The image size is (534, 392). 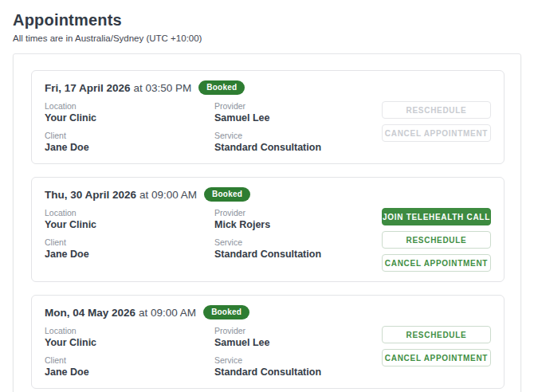 What do you see at coordinates (268, 312) in the screenshot?
I see `appointment-header: Mon, 04 May 2026at 09:00 AM Booked` at bounding box center [268, 312].